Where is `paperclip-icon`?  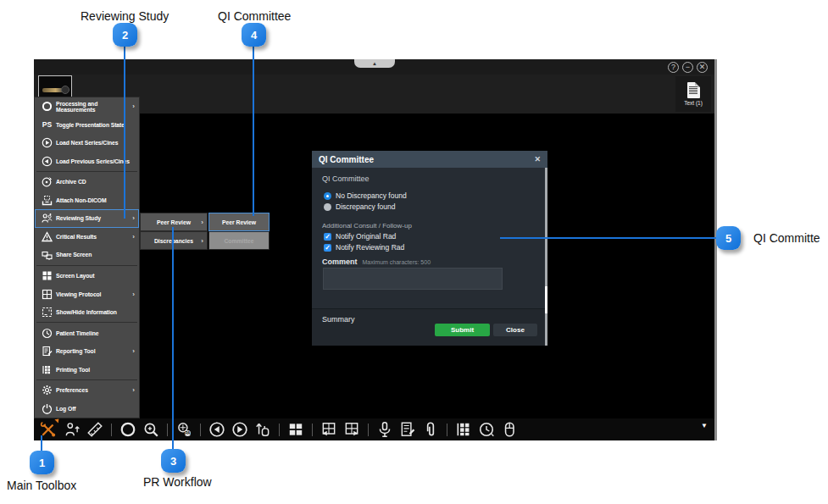 paperclip-icon is located at coordinates (431, 429).